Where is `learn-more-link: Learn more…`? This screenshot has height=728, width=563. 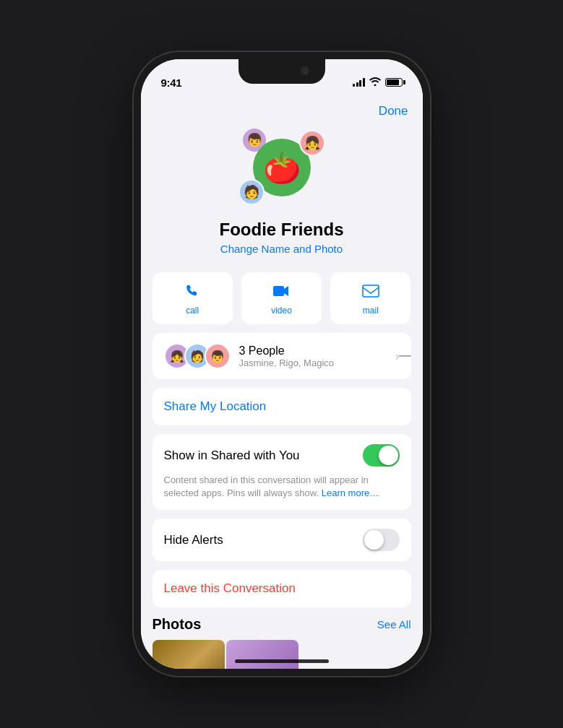 learn-more-link: Learn more… is located at coordinates (350, 493).